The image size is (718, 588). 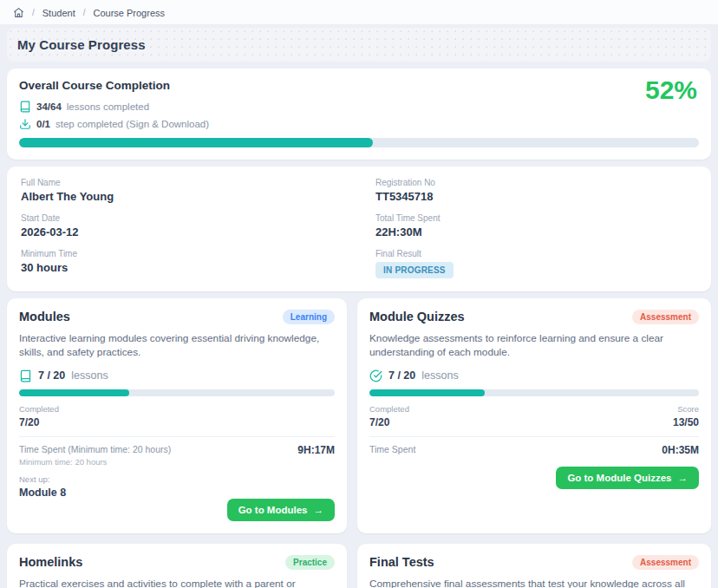 I want to click on field-registration-no: Registration No TT5345718, so click(x=536, y=191).